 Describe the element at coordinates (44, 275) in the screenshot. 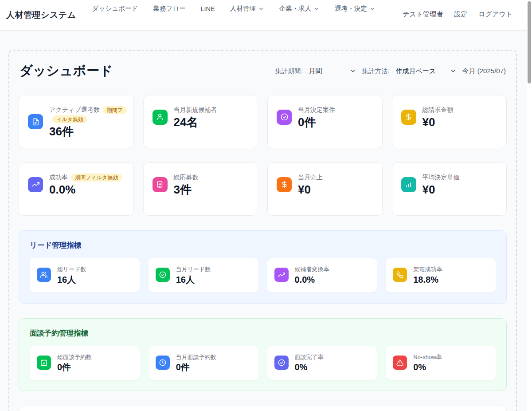

I see `users-icon-box` at that location.